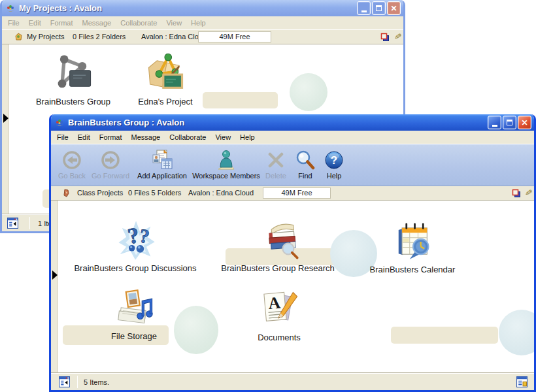  I want to click on class-projects-icon, so click(67, 193).